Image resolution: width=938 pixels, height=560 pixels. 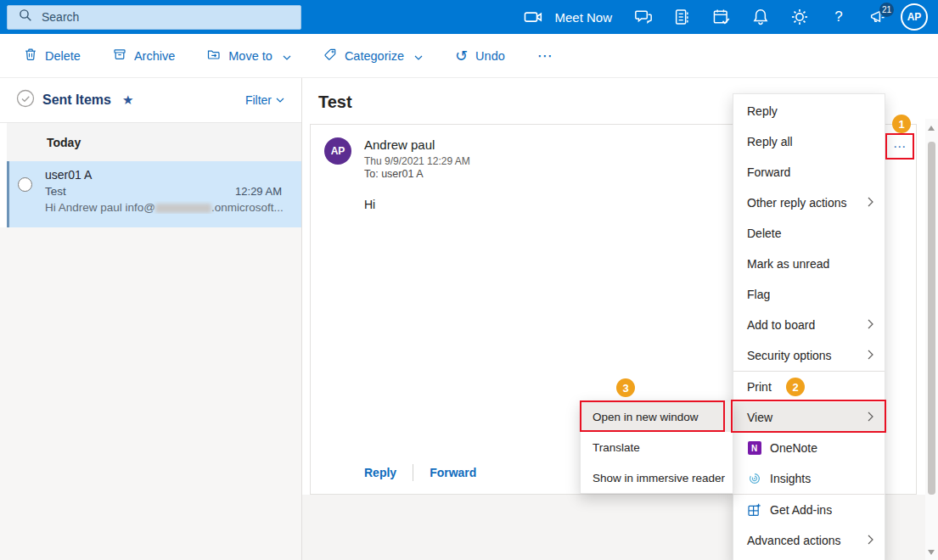 I want to click on menu-item-flag: Flag, so click(x=809, y=294).